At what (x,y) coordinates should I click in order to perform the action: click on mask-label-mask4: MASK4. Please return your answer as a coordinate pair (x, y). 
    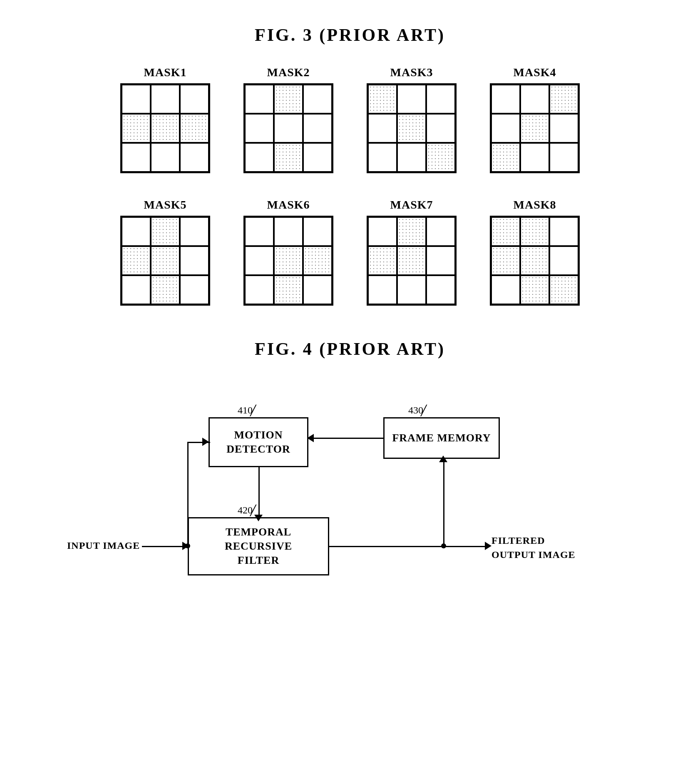
    Looking at the image, I should click on (535, 72).